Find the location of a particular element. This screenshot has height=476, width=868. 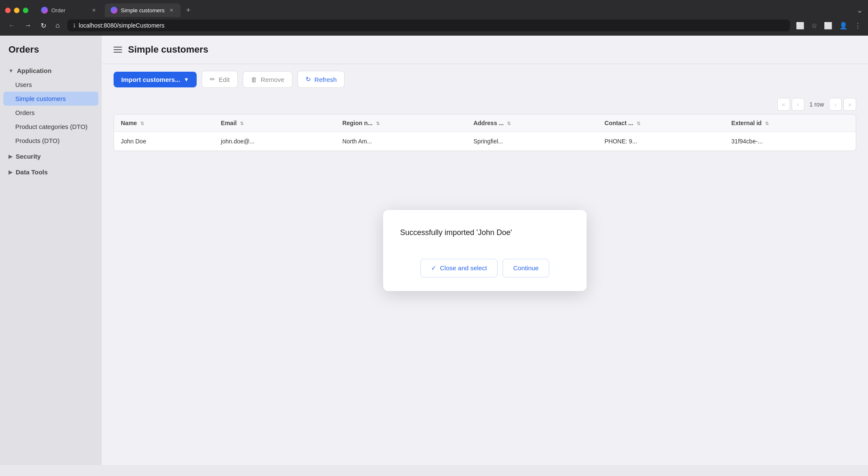

sidebar-section-data-tools-label: Data Tools is located at coordinates (32, 172).